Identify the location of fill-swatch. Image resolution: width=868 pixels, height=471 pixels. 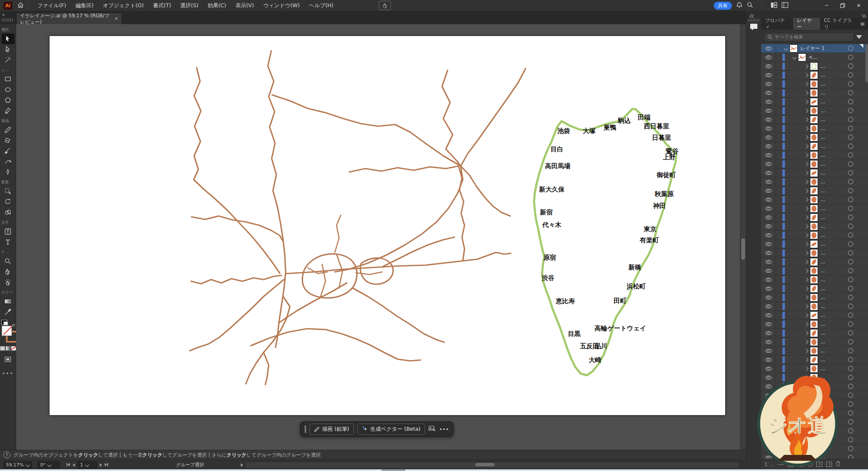
(7, 331).